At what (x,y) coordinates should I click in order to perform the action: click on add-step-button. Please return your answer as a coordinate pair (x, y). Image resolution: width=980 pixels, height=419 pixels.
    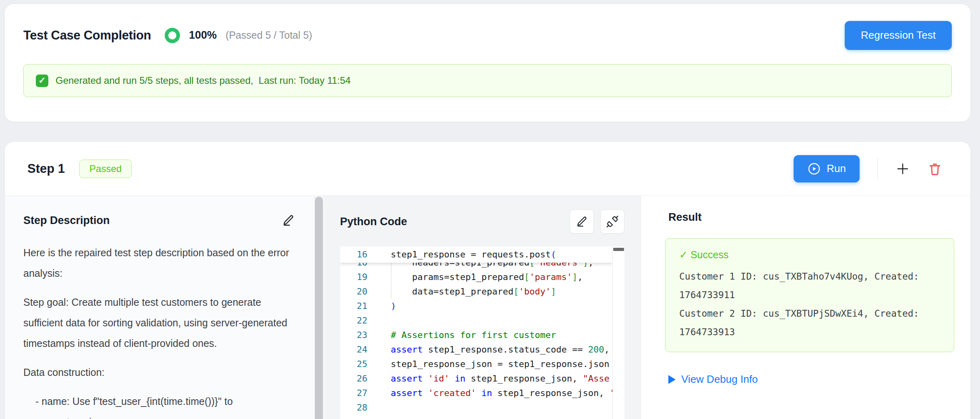
    Looking at the image, I should click on (903, 169).